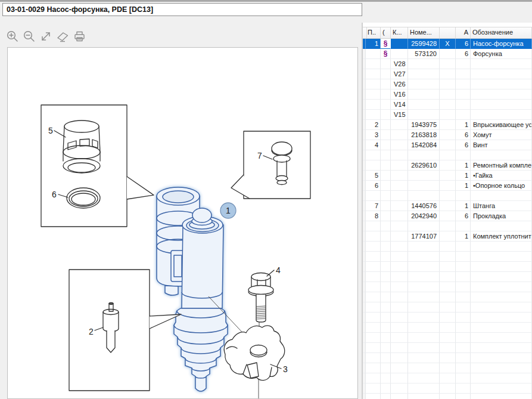  I want to click on table-row: V14, so click(447, 105).